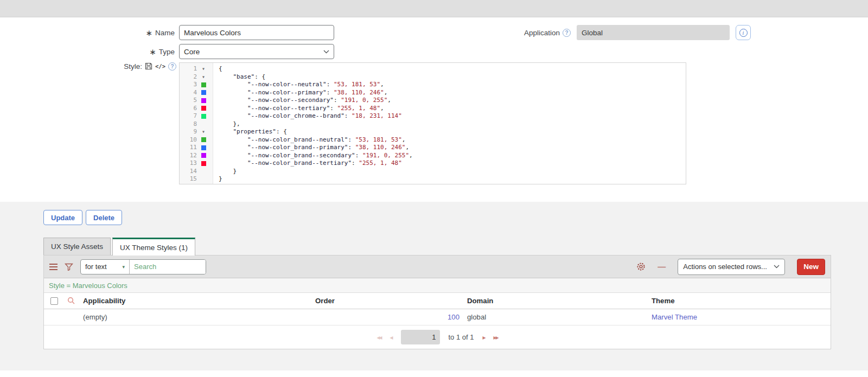  I want to click on next-page-icon: ▸, so click(483, 337).